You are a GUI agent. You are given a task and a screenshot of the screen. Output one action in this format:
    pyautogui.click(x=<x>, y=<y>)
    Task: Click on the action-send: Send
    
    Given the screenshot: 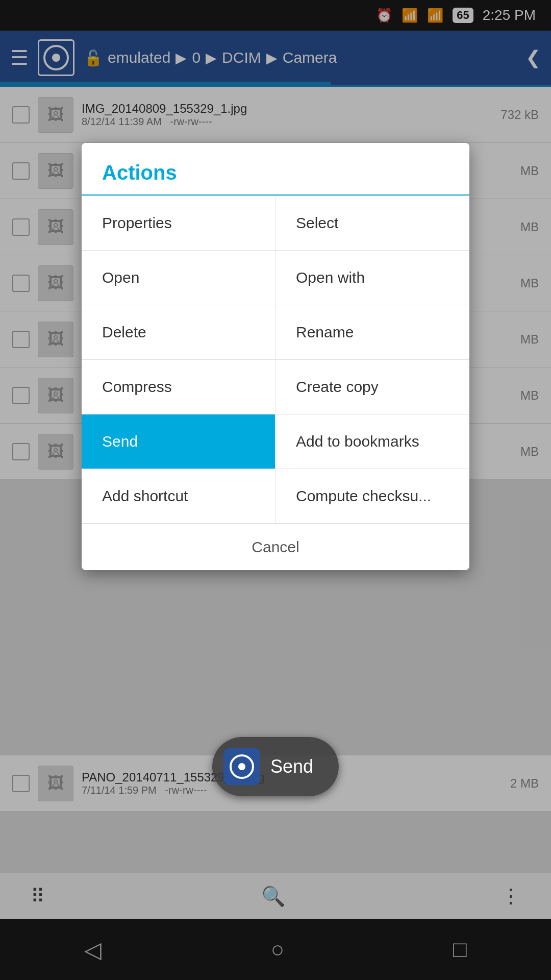 What is the action you would take?
    pyautogui.click(x=179, y=442)
    